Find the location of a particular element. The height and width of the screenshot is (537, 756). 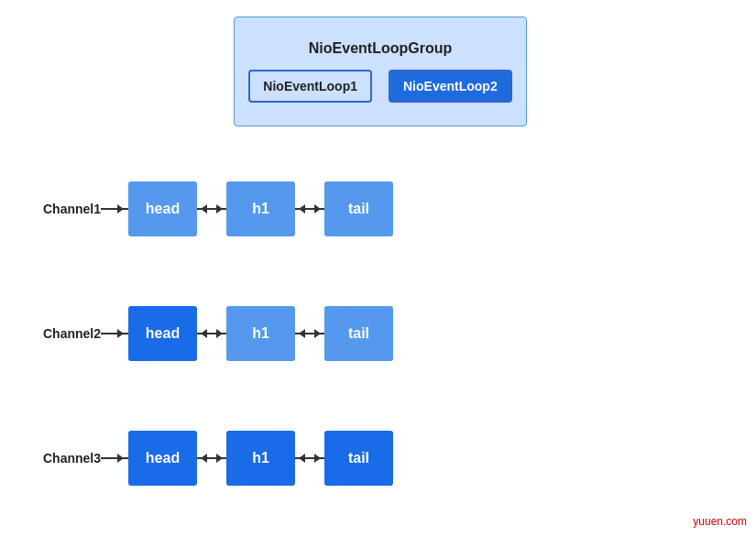

event-loop-2: NioEventLoop2 is located at coordinates (451, 86).